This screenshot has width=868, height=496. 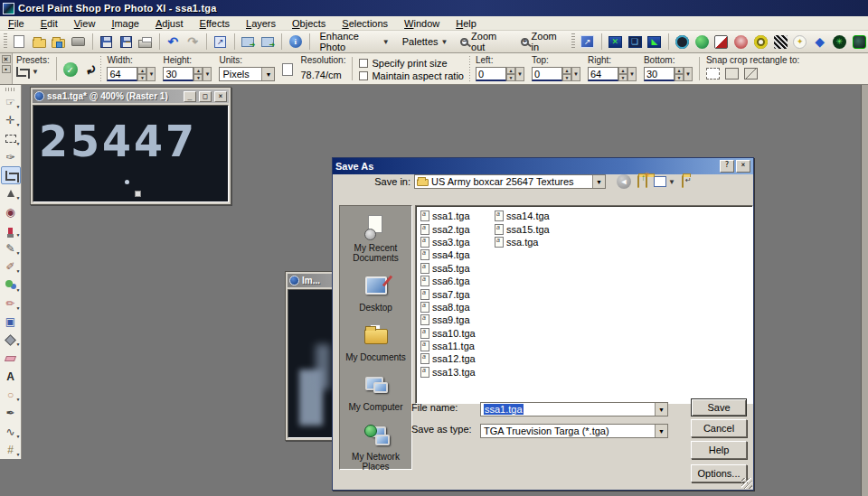 What do you see at coordinates (178, 74) in the screenshot?
I see `height-field: 30` at bounding box center [178, 74].